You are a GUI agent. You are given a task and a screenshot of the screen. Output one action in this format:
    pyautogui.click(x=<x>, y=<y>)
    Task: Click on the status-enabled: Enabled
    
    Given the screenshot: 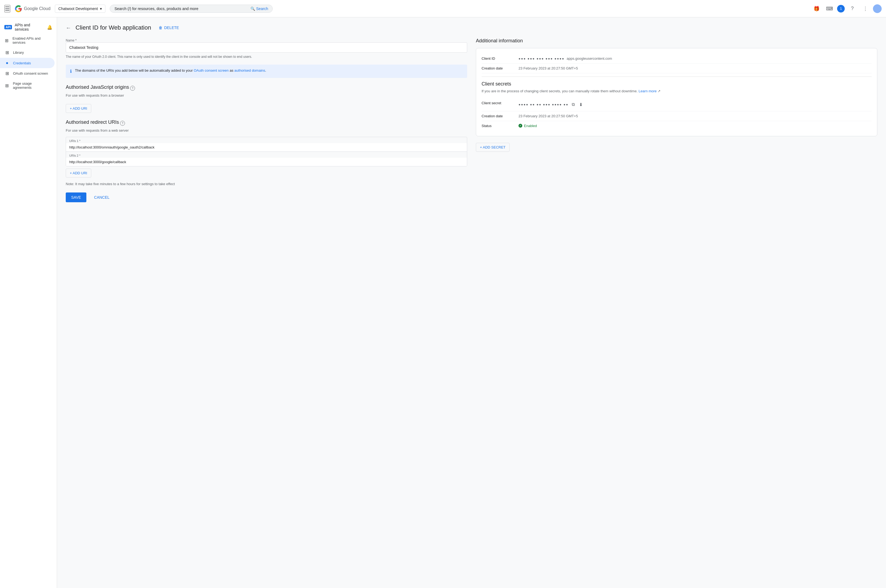 What is the action you would take?
    pyautogui.click(x=528, y=126)
    